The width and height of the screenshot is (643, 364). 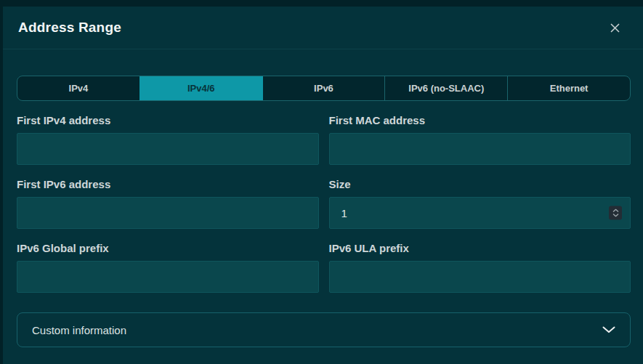 What do you see at coordinates (78, 89) in the screenshot?
I see `tab-ipv4: IPv4` at bounding box center [78, 89].